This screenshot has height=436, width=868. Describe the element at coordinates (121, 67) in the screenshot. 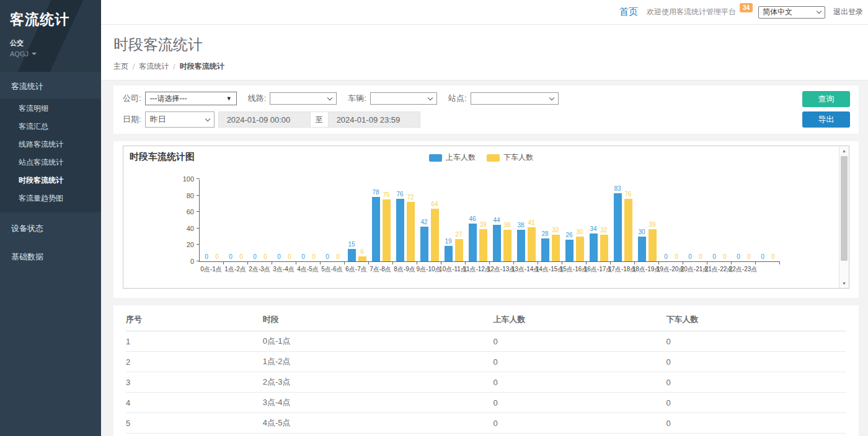

I see `breadcrumb-home: 主页` at that location.